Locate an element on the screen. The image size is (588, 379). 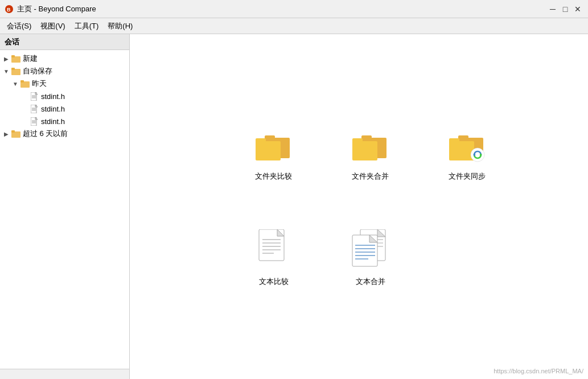
tree-toggle-yesterday: ▼ is located at coordinates (15, 84).